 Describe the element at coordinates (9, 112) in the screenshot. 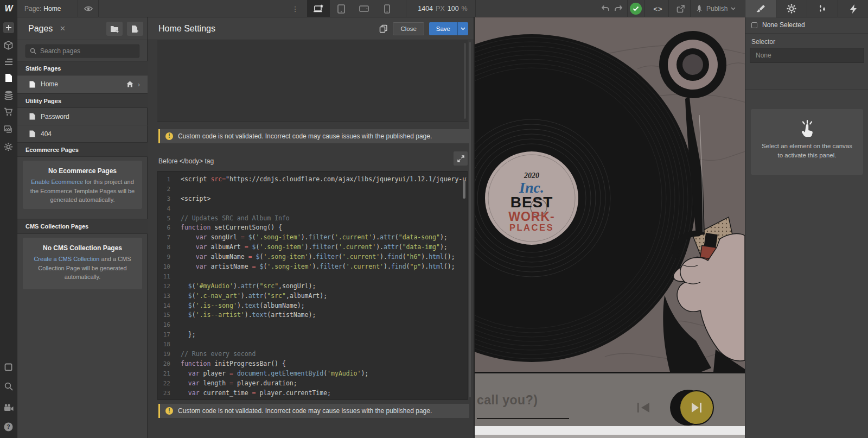

I see `ecommerce-button` at that location.